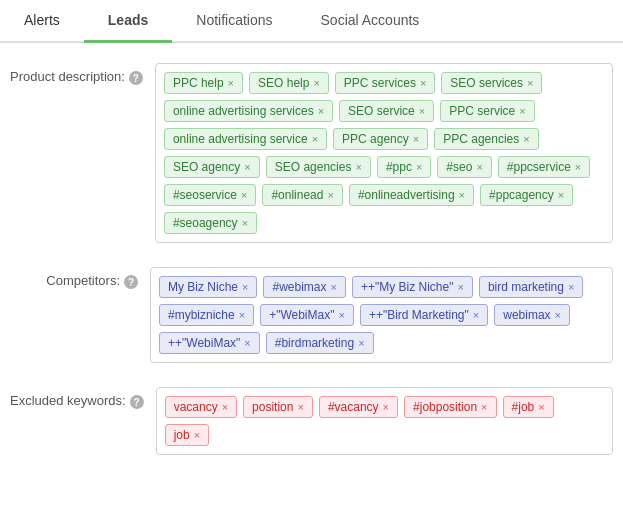  I want to click on list-item: #birdmarketing×, so click(320, 343).